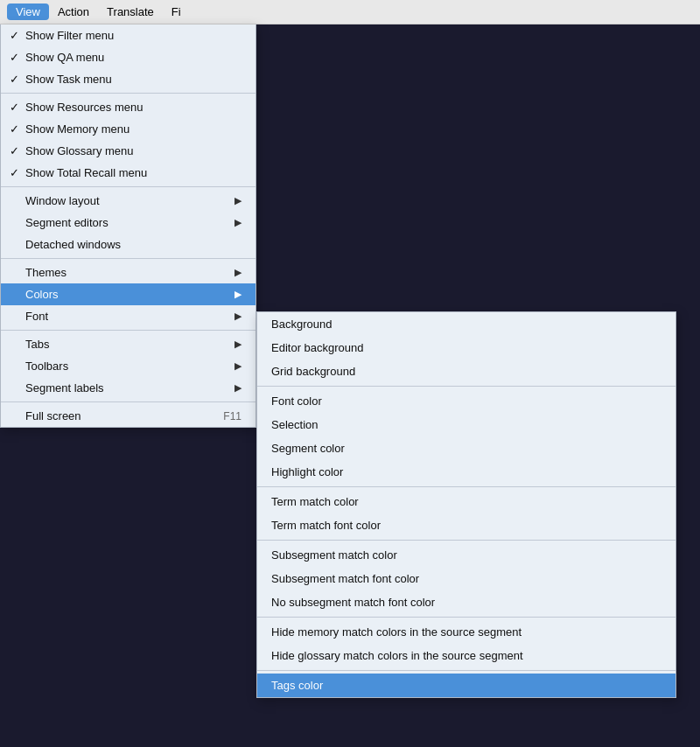 This screenshot has height=747, width=700. I want to click on menu-item-segment-editors: Segment editors▶, so click(128, 222).